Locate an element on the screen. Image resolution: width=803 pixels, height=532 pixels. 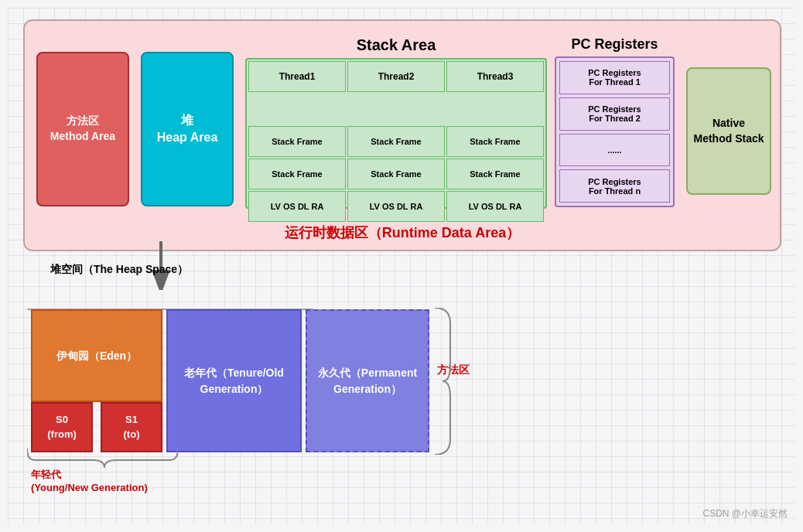
stack-area-container: Stack Area Thread1 Thread2 Thread3 Stack… is located at coordinates (396, 125).